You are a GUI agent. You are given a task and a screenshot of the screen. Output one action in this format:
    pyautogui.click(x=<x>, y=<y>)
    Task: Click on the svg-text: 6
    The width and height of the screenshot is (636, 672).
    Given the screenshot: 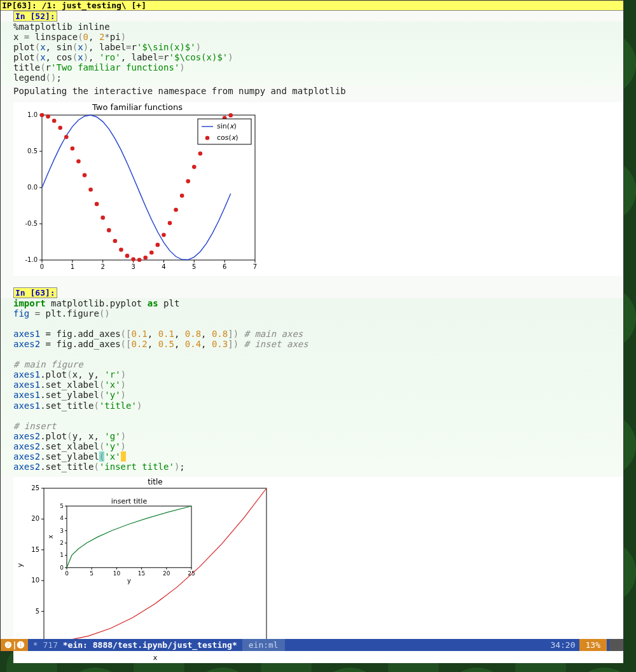 What is the action you would take?
    pyautogui.click(x=225, y=267)
    